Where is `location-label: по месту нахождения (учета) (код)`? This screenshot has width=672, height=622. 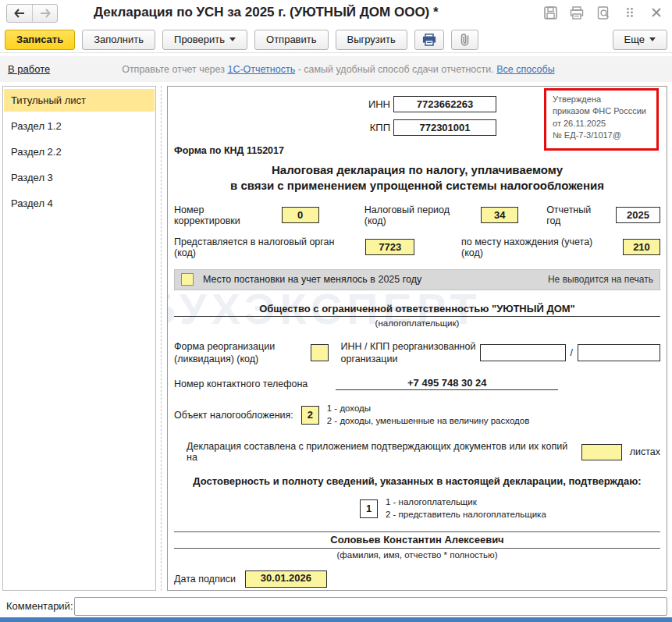
location-label: по месту нахождения (учета) (код) is located at coordinates (537, 247).